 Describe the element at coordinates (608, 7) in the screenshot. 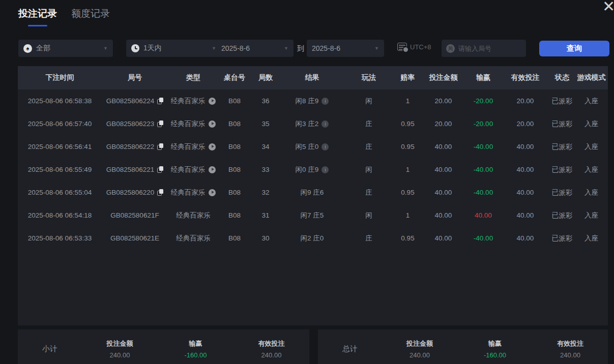

I see `close-icon: ✕` at that location.